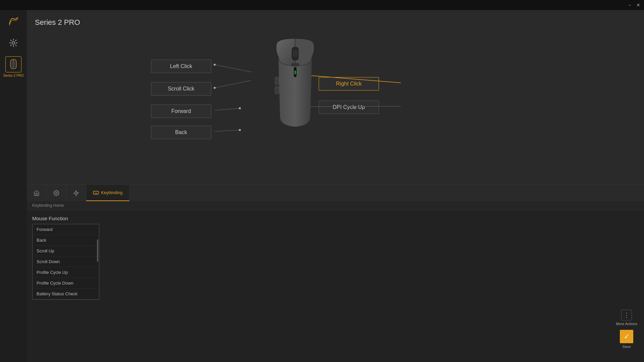 The height and width of the screenshot is (362, 644). What do you see at coordinates (66, 251) in the screenshot?
I see `function-item-scroll-up: Scroll Up` at bounding box center [66, 251].